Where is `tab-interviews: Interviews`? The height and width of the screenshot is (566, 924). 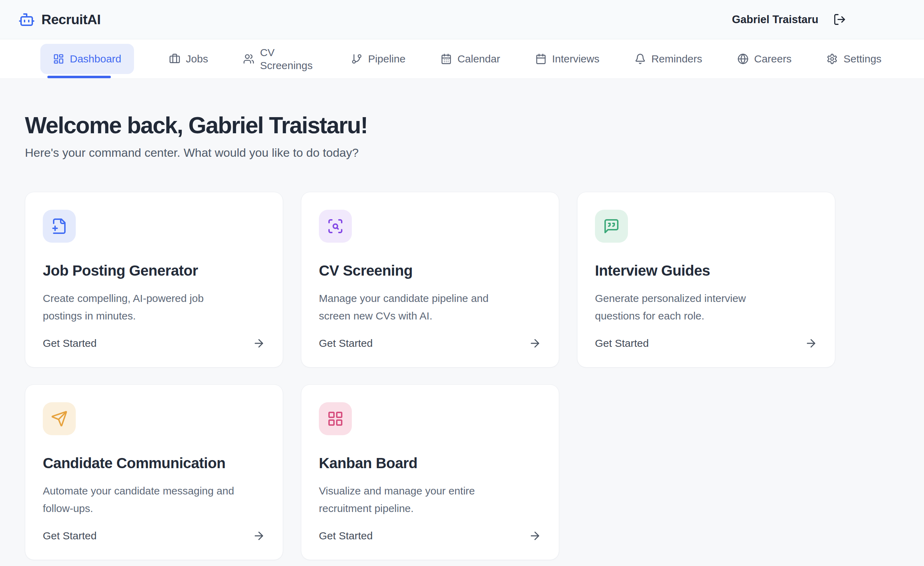 tab-interviews: Interviews is located at coordinates (568, 59).